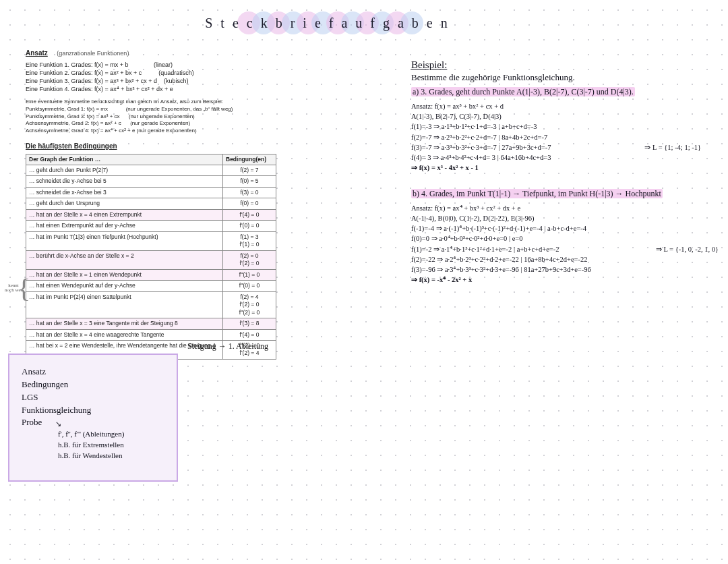  I want to click on ansatz-heading: Ansatz, so click(36, 53).